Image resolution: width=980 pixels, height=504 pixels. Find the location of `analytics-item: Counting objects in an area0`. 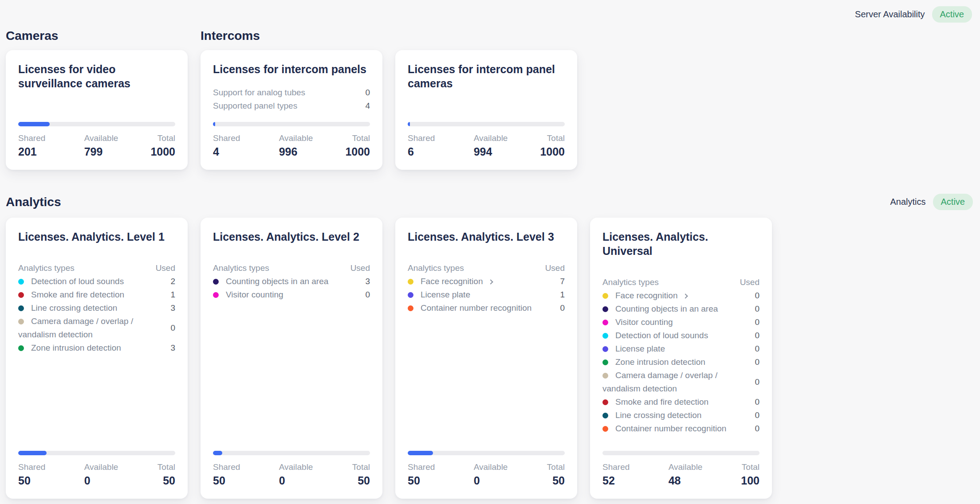

analytics-item: Counting objects in an area0 is located at coordinates (681, 309).